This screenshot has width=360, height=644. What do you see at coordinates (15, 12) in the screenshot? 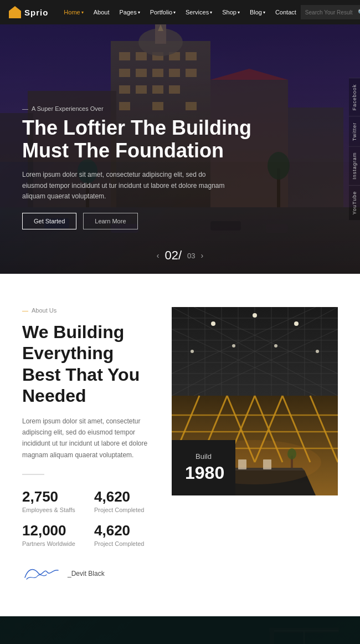
I see `logo-icon` at bounding box center [15, 12].